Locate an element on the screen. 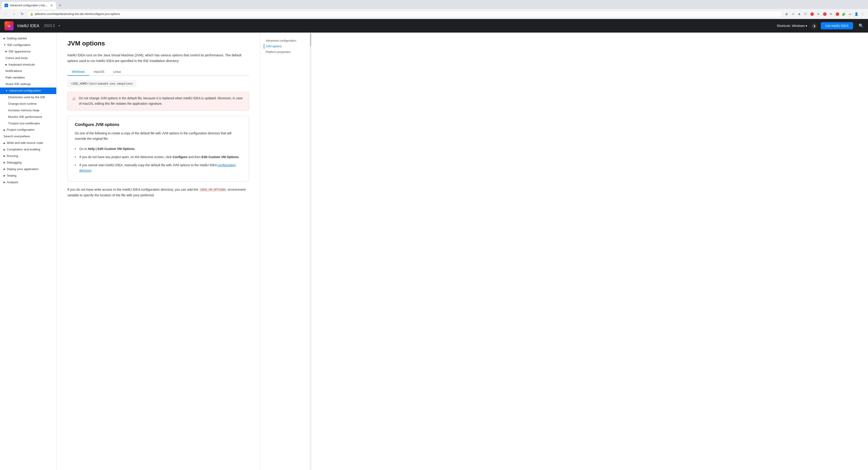 The width and height of the screenshot is (868, 470). sidebar-item-trusted-root-certificates: Trusted root certificates is located at coordinates (28, 123).